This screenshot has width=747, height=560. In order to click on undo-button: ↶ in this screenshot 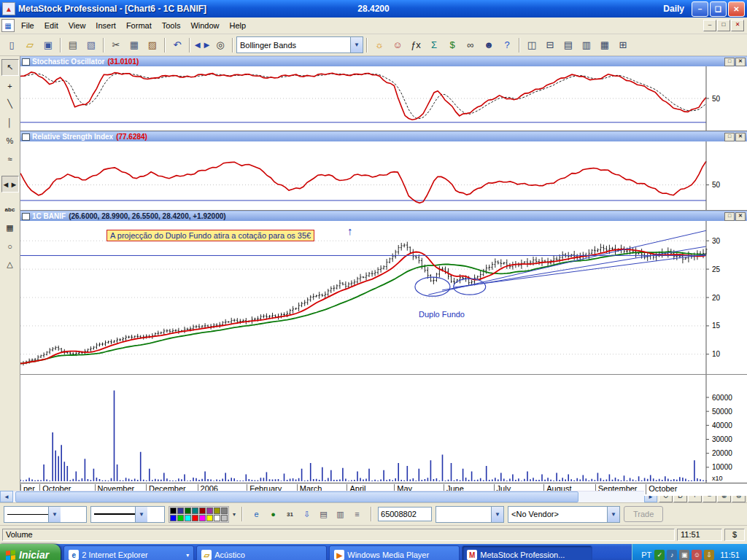, I will do `click(177, 45)`.